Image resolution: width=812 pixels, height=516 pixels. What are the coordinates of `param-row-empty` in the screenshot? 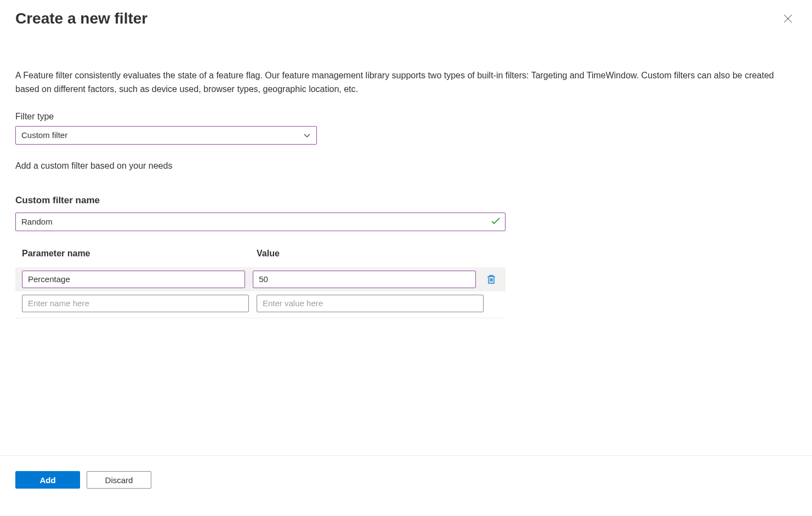 It's located at (260, 303).